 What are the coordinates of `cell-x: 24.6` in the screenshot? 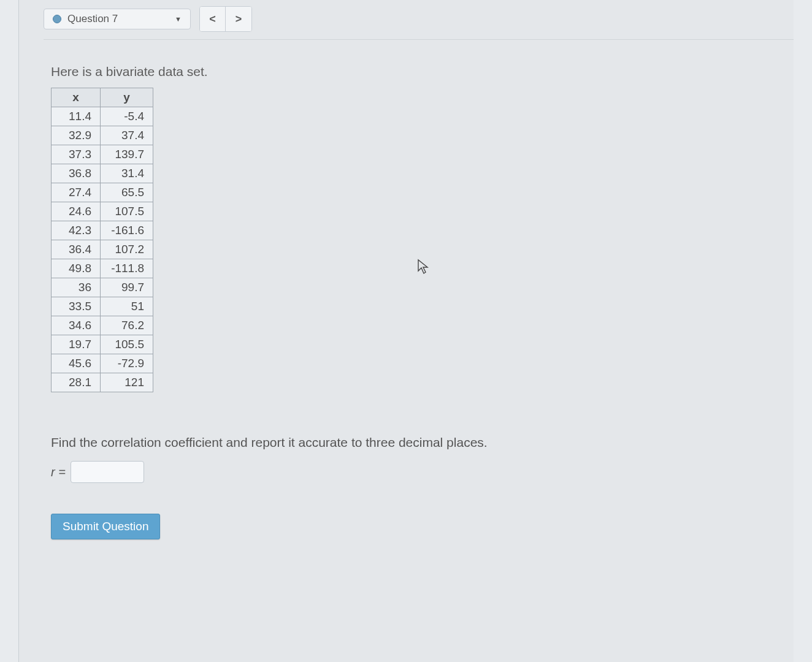 It's located at (76, 212).